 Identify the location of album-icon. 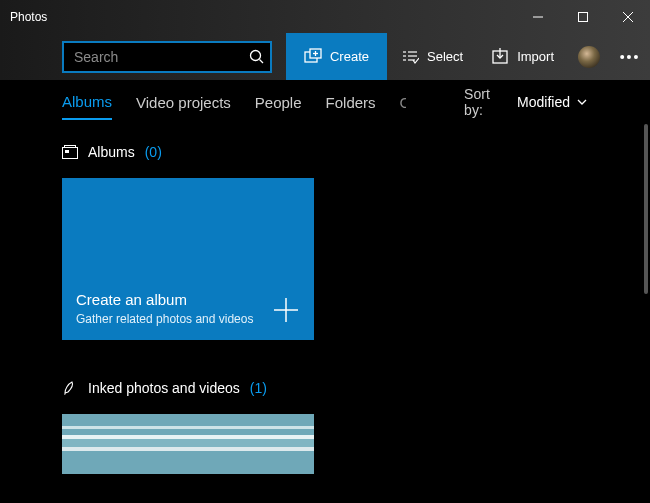
(70, 152).